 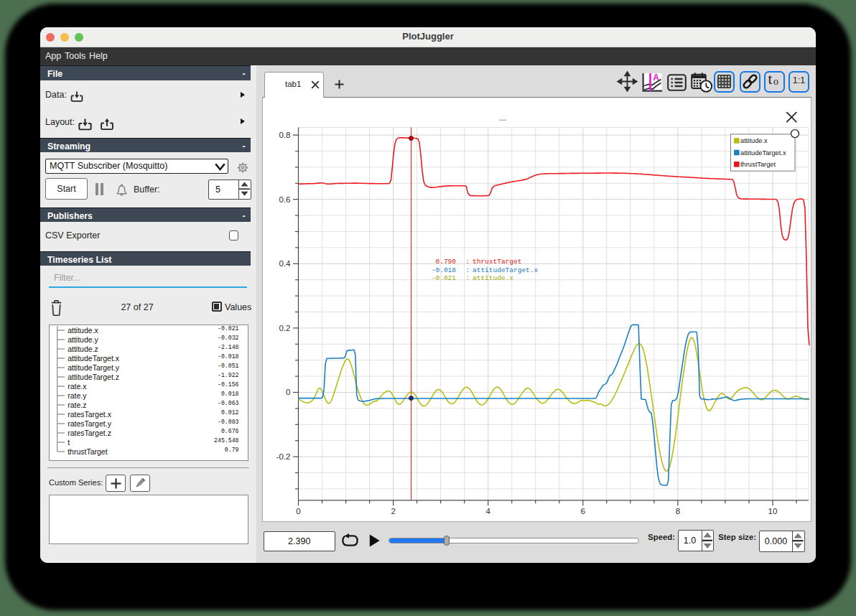 What do you see at coordinates (656, 78) in the screenshot?
I see `svg-text: A` at bounding box center [656, 78].